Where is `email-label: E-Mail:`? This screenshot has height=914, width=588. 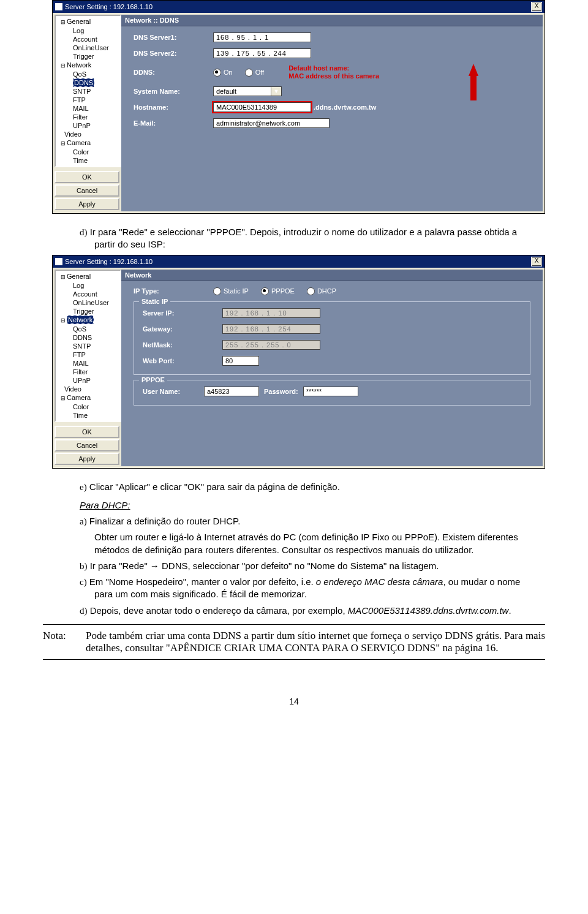
email-label: E-Mail: is located at coordinates (173, 123).